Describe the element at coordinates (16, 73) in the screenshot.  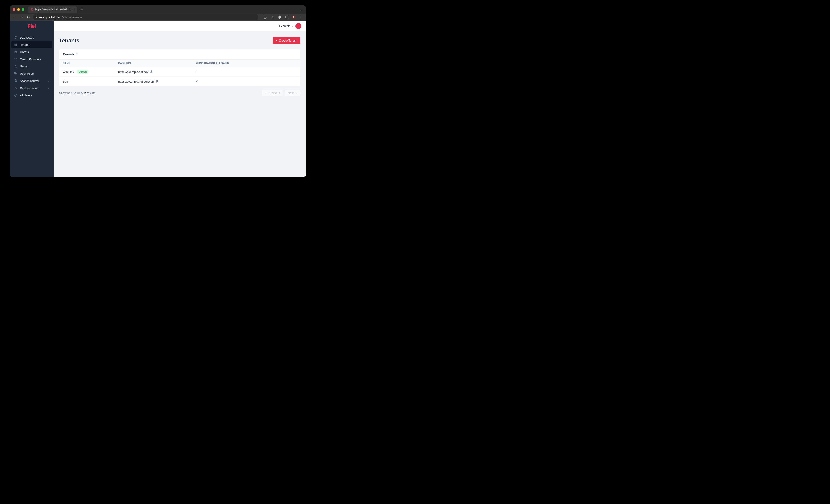
I see `tag-icon` at that location.